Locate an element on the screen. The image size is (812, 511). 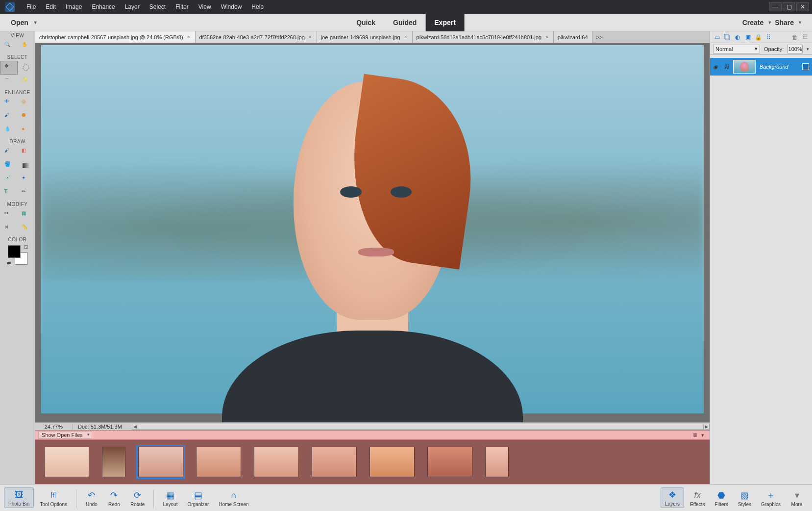
content-aware-move-tool: ⤭ is located at coordinates (9, 229).